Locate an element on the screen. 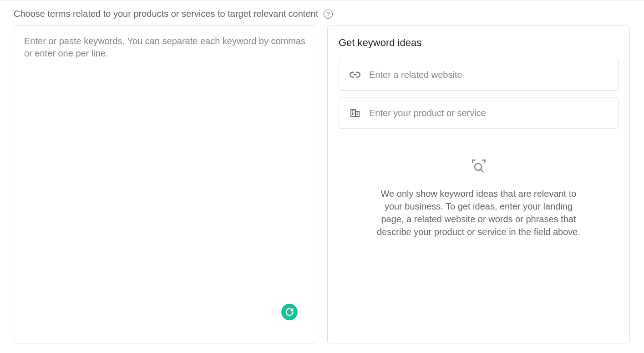 Image resolution: width=644 pixels, height=353 pixels. product-input is located at coordinates (489, 113).